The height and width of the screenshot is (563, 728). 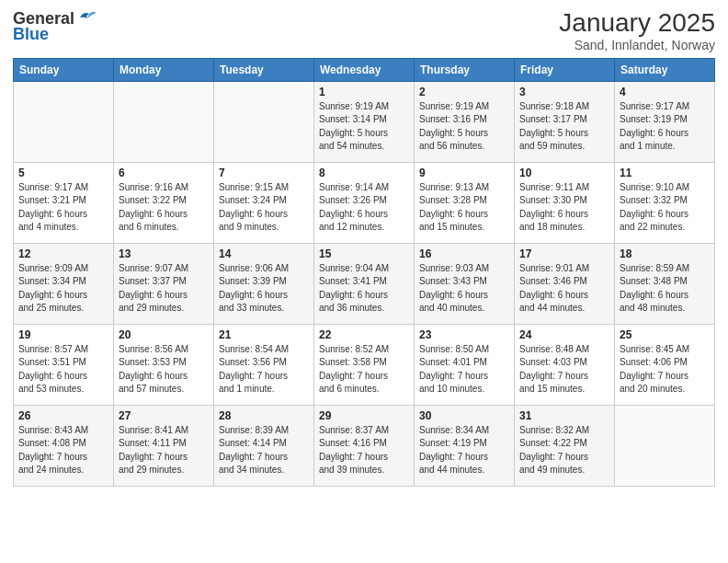 What do you see at coordinates (465, 202) in the screenshot?
I see `table-row: 9Sunrise: 9:13 AMSunset: 3:28 PMDaylight…` at bounding box center [465, 202].